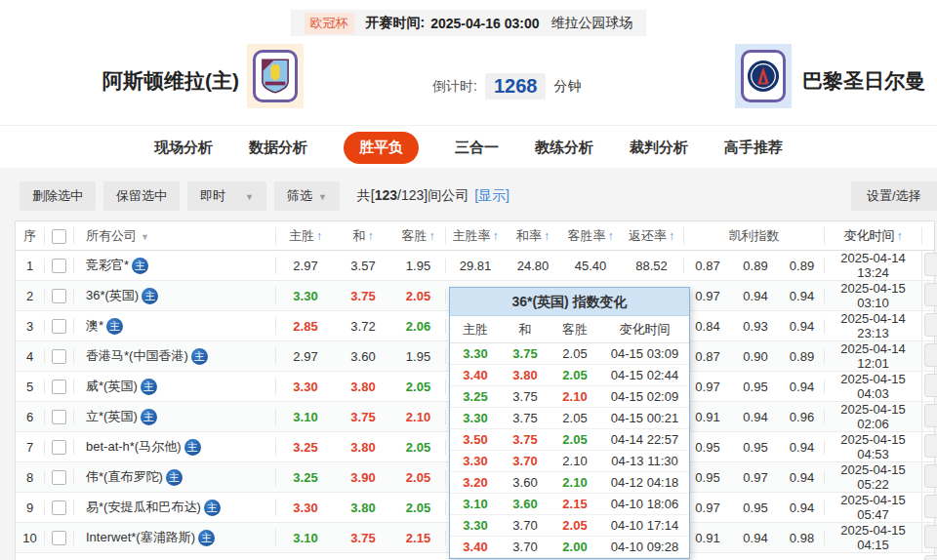 Image resolution: width=937 pixels, height=560 pixels. I want to click on col-payout-rate: 返还率↑, so click(652, 236).